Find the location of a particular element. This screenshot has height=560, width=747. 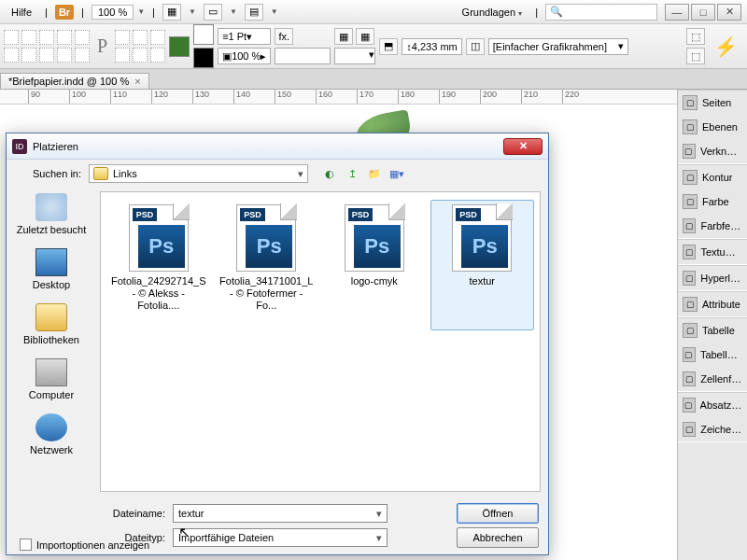

import-options-checkbox is located at coordinates (26, 545).